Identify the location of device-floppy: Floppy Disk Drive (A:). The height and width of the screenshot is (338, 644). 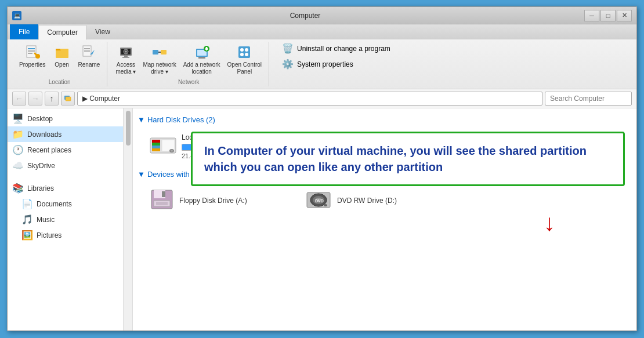
(222, 201).